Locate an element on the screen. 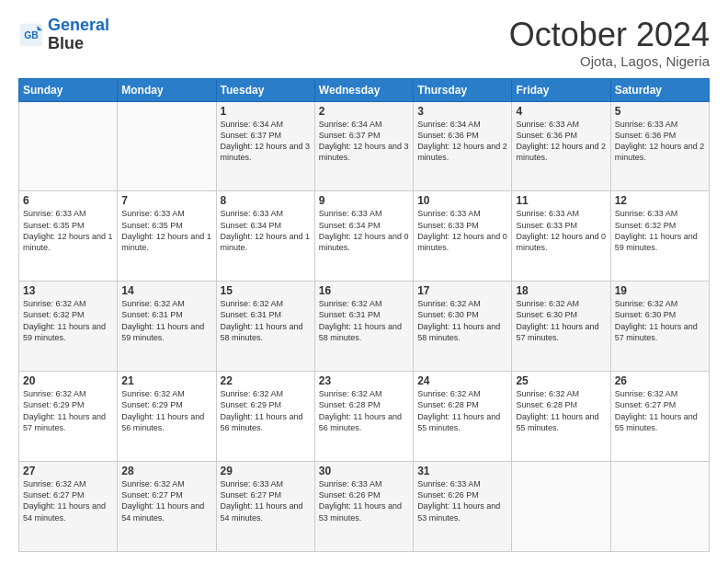 This screenshot has width=728, height=563. weekday-header-friday: Friday is located at coordinates (561, 90).